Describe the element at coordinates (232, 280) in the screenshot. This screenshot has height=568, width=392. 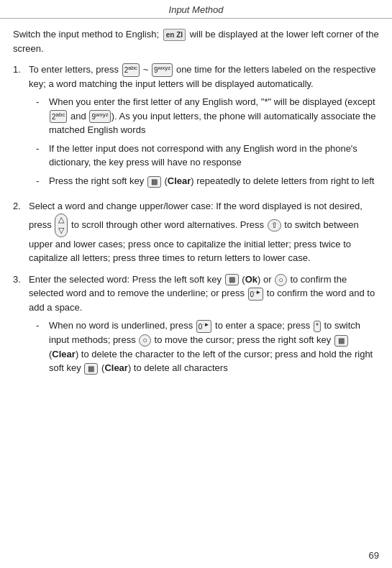
I see `ok-soft-key: ▩` at that location.